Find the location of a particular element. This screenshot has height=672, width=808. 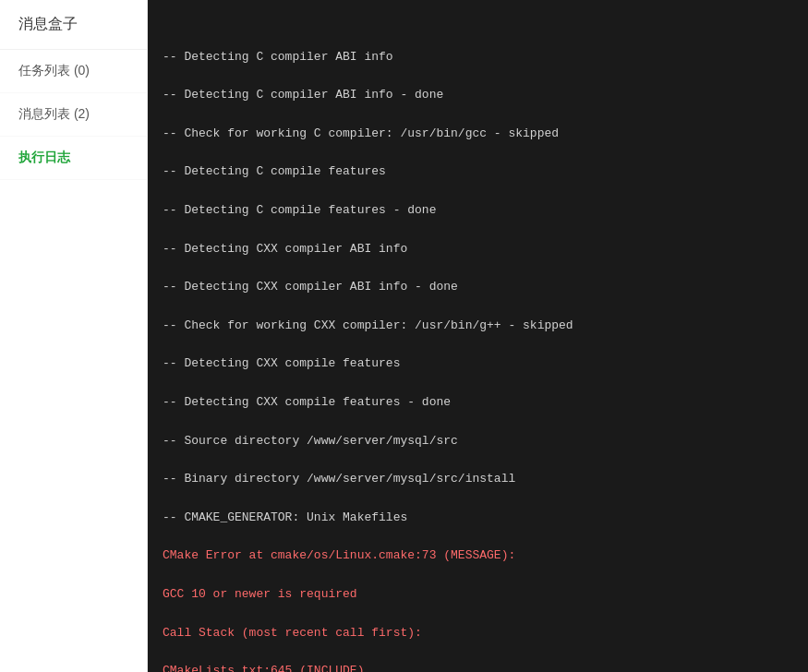

log-line: -- Detecting CXX compile features is located at coordinates (478, 364).